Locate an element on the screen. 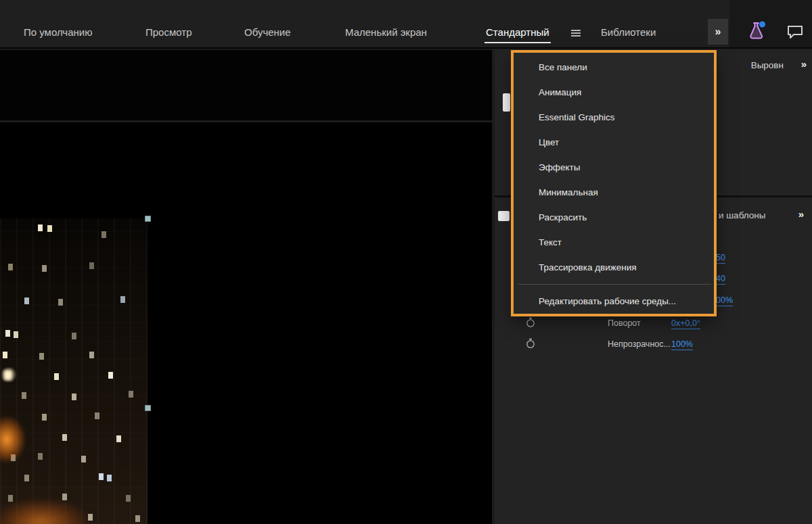 This screenshot has width=812, height=524. property-row-opacity: Непрозрачнос... 100% is located at coordinates (654, 346).